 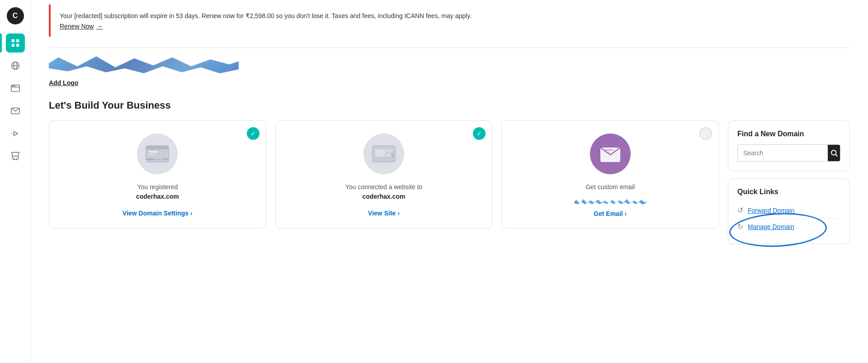 I want to click on card-email-label: Get custom email, so click(x=610, y=187).